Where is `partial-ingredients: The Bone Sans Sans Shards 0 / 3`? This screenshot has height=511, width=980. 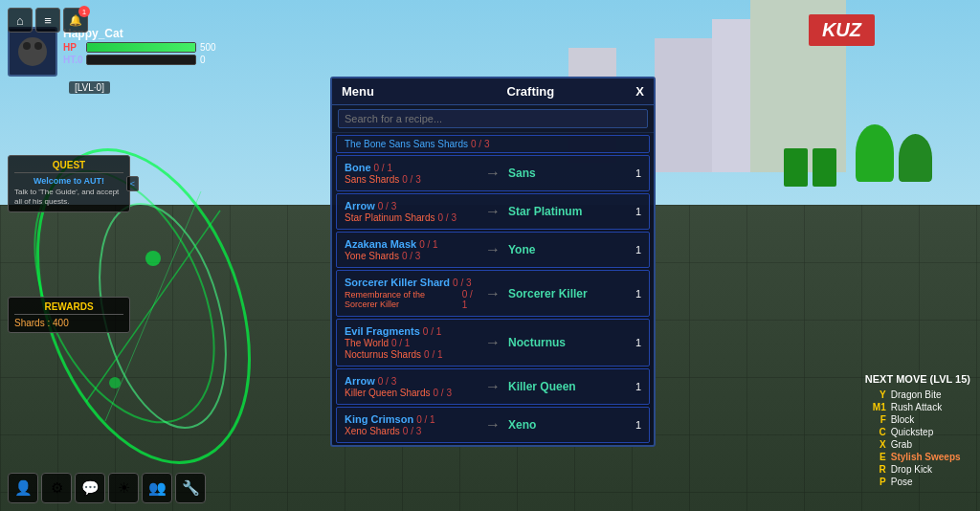 partial-ingredients: The Bone Sans Sans Shards 0 / 3 is located at coordinates (417, 144).